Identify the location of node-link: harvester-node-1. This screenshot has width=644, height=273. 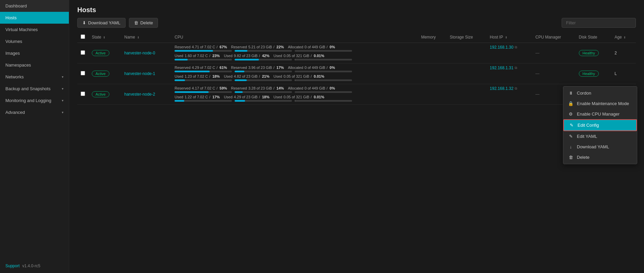
(140, 74).